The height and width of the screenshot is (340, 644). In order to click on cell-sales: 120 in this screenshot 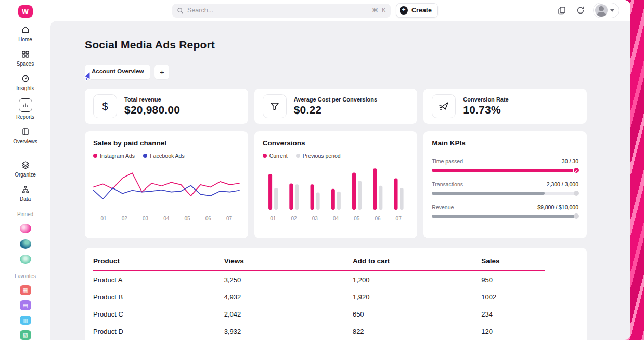, I will do `click(513, 331)`.